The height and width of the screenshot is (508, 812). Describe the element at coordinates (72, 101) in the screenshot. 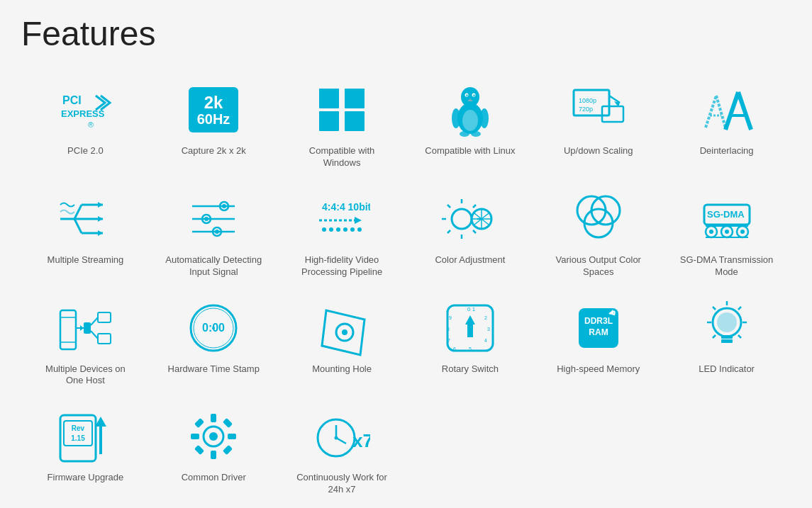

I see `svg-text: PCI` at that location.